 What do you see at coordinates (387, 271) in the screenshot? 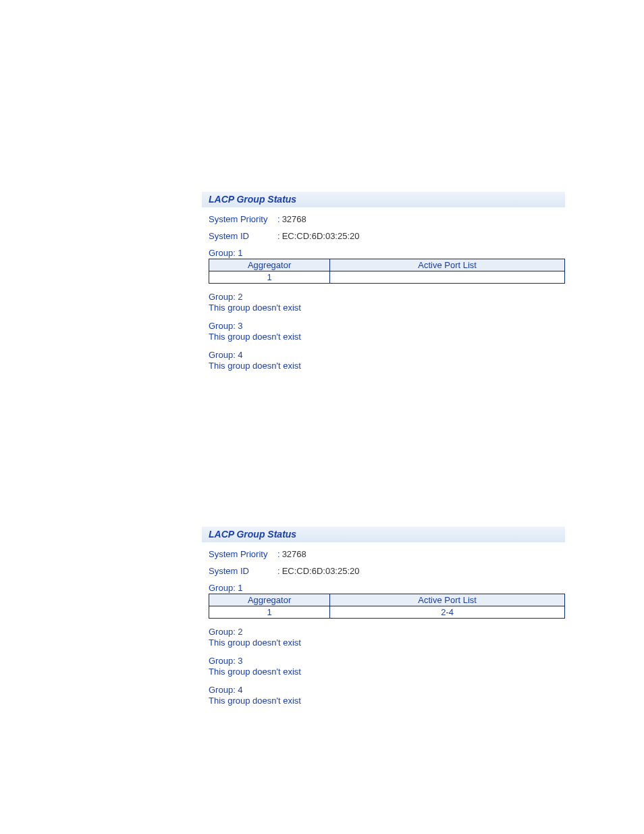
I see `group-1-table: Aggregator Active Port List 1` at bounding box center [387, 271].